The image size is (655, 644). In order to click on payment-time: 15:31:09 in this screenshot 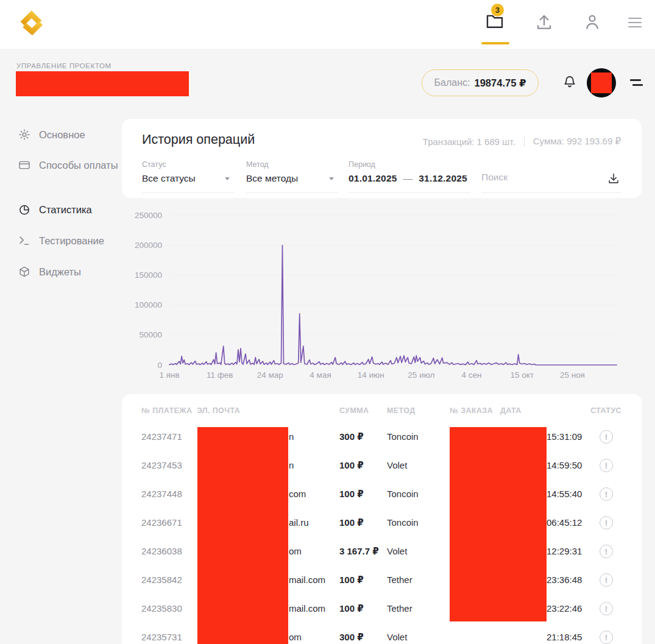, I will do `click(564, 437)`.